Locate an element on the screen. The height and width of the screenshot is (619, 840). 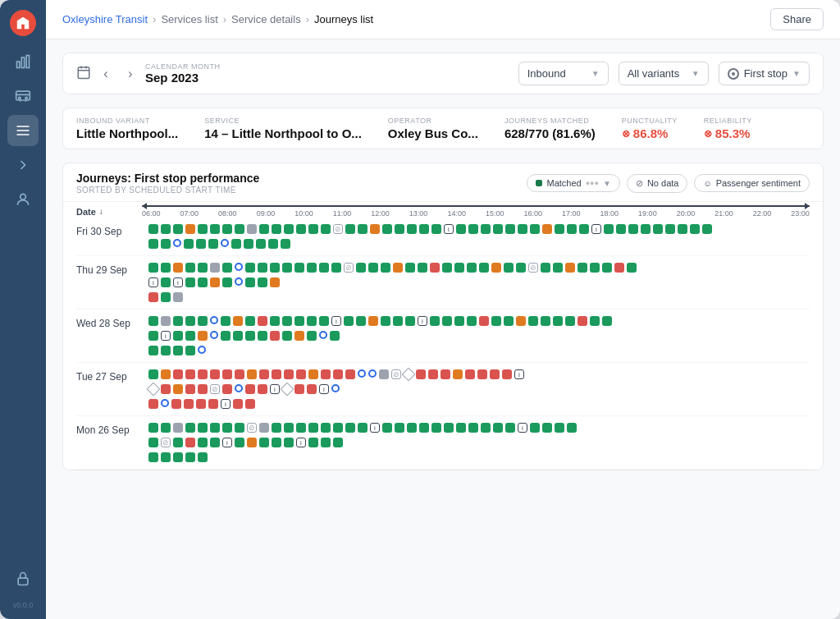
sidebar-icon-lock is located at coordinates (23, 579).